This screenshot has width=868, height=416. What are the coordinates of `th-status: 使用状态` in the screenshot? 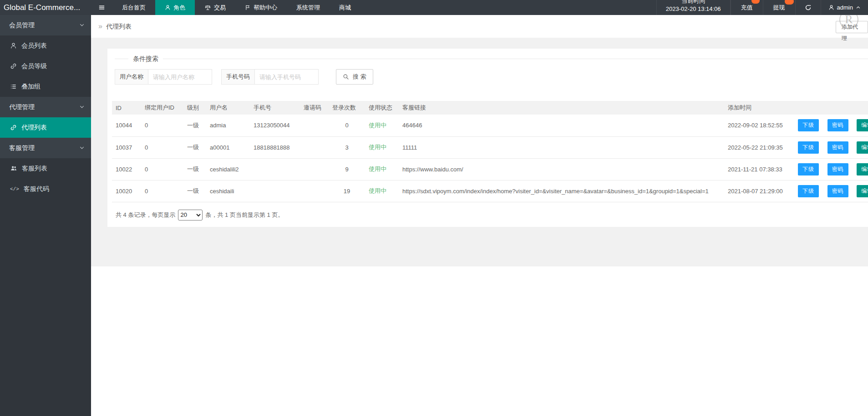 It's located at (382, 108).